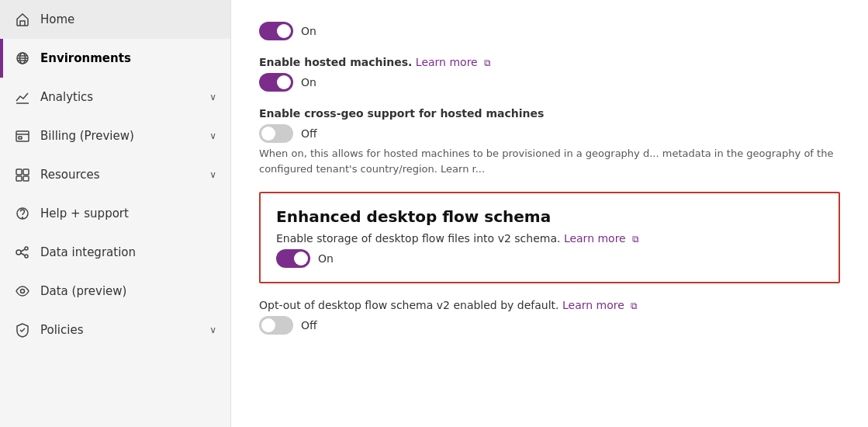 The image size is (868, 427). I want to click on cross-geo-toggle-label: Off, so click(309, 134).